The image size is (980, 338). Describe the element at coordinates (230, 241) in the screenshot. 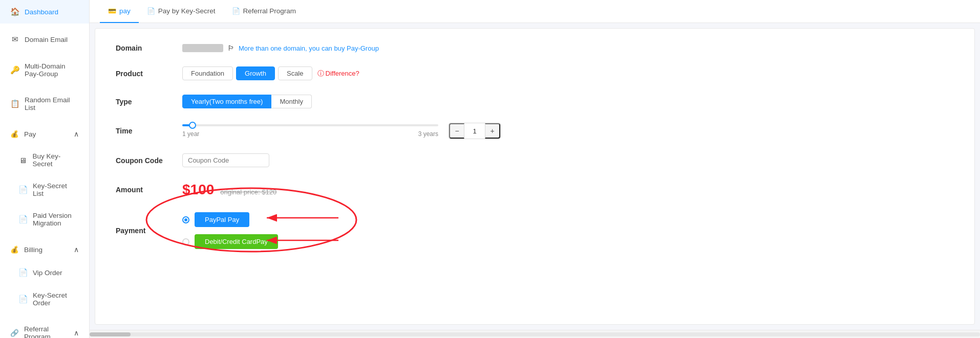

I see `payment-option-debit: Debit/Credit CardPay` at that location.